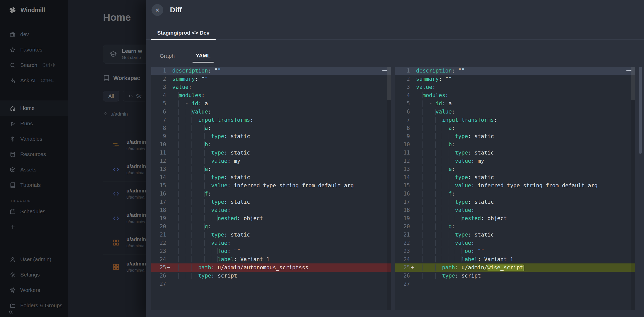 The height and width of the screenshot is (317, 644). I want to click on line-number: 22, so click(402, 243).